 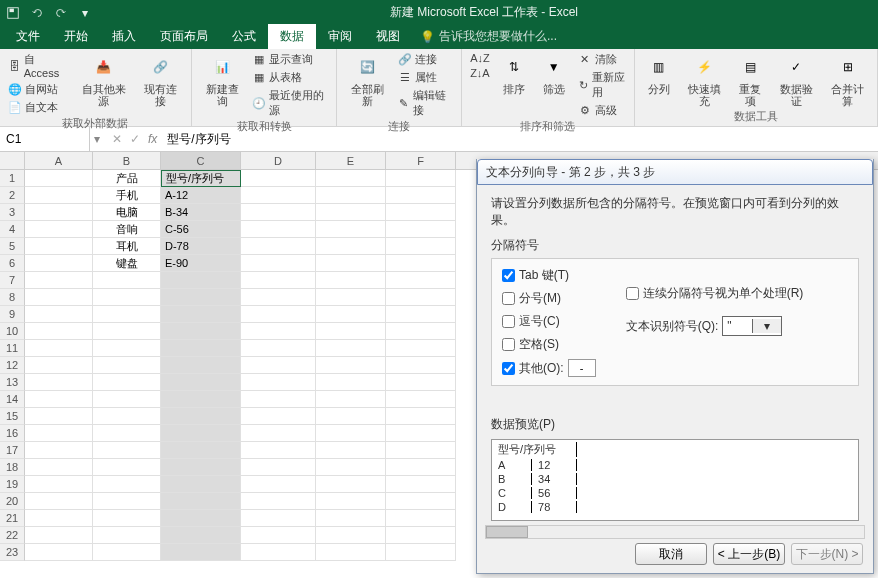 I want to click on tab-review: 审阅, so click(x=340, y=36).